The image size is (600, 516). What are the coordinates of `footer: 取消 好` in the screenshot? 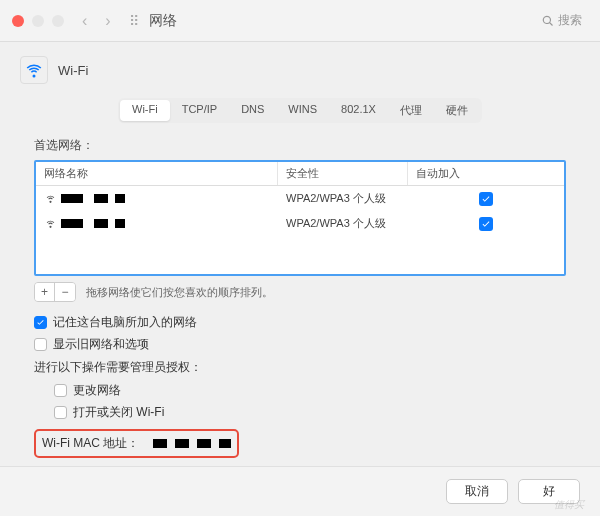 It's located at (300, 491).